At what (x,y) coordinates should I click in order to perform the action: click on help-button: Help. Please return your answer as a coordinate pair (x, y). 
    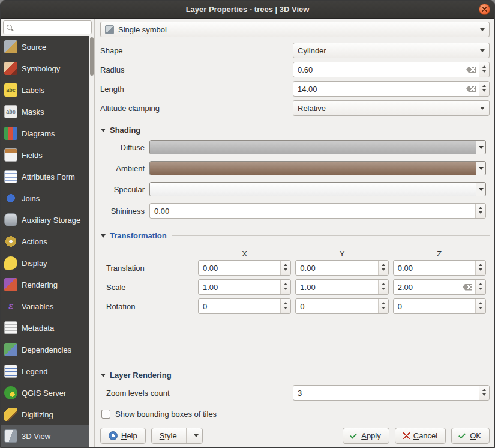
    Looking at the image, I should click on (123, 436).